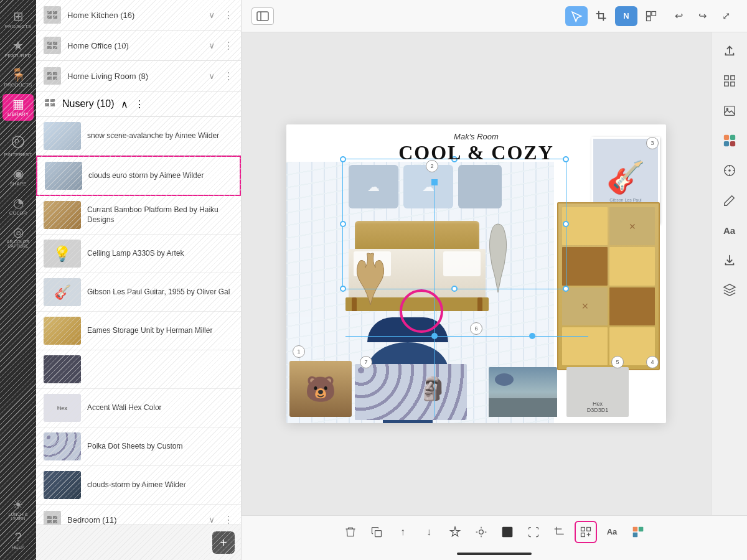 The height and width of the screenshot is (560, 747). Describe the element at coordinates (730, 51) in the screenshot. I see `share-button` at that location.